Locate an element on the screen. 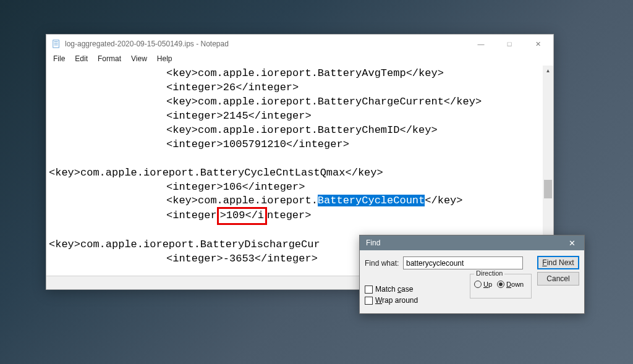 The width and height of the screenshot is (633, 364). check-label: ase is located at coordinates (407, 289).